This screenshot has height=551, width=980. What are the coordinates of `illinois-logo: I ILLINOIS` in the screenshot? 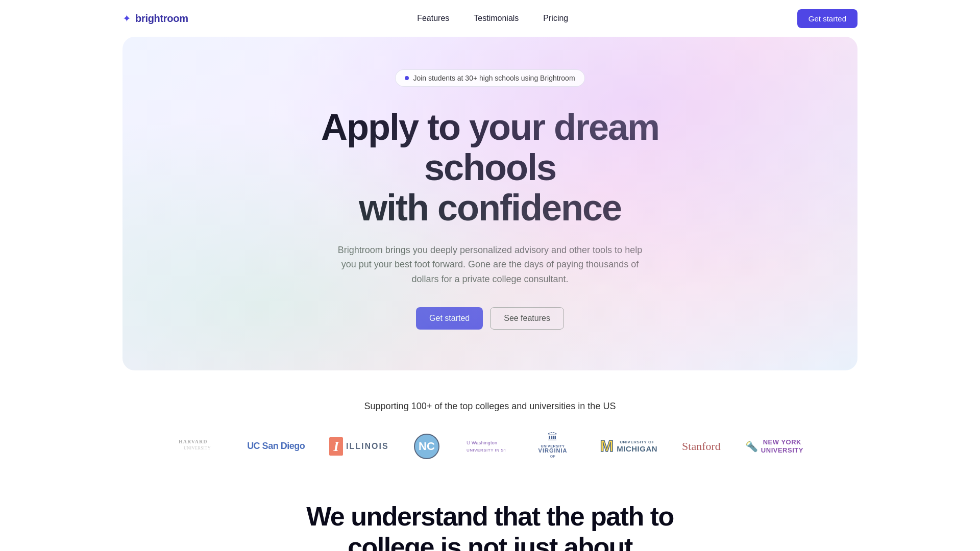 It's located at (359, 446).